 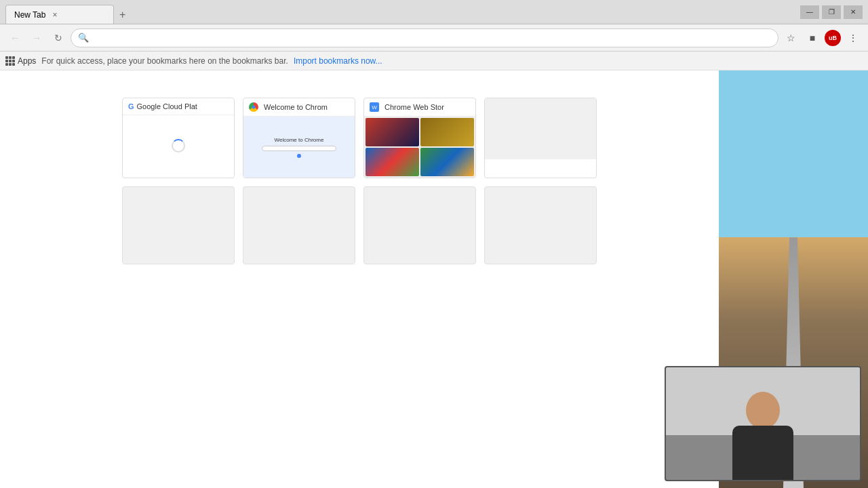 What do you see at coordinates (822, 38) in the screenshot?
I see `toolbar-icons: ☆ ■ uB ⋮` at bounding box center [822, 38].